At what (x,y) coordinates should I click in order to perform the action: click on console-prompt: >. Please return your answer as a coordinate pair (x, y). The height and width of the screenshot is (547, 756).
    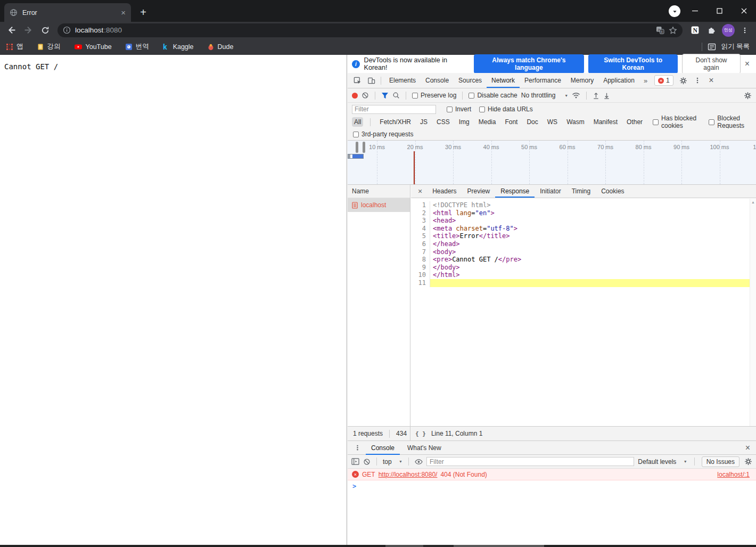
    Looking at the image, I should click on (552, 486).